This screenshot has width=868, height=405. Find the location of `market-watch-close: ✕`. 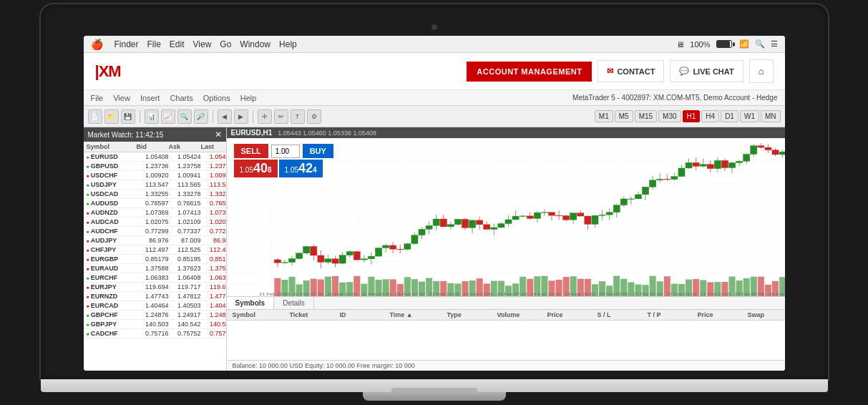

market-watch-close: ✕ is located at coordinates (218, 135).